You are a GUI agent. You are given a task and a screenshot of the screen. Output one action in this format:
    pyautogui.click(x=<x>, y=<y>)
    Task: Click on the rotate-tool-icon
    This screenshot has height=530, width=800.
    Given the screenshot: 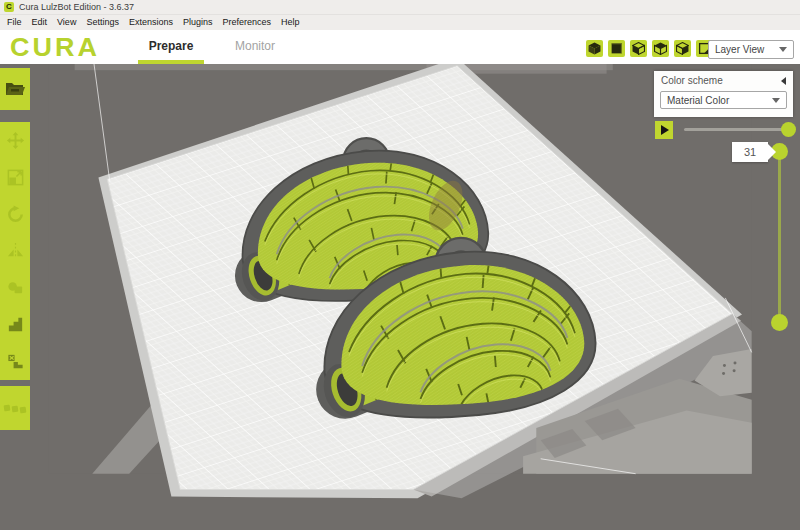 What is the action you would take?
    pyautogui.click(x=16, y=214)
    